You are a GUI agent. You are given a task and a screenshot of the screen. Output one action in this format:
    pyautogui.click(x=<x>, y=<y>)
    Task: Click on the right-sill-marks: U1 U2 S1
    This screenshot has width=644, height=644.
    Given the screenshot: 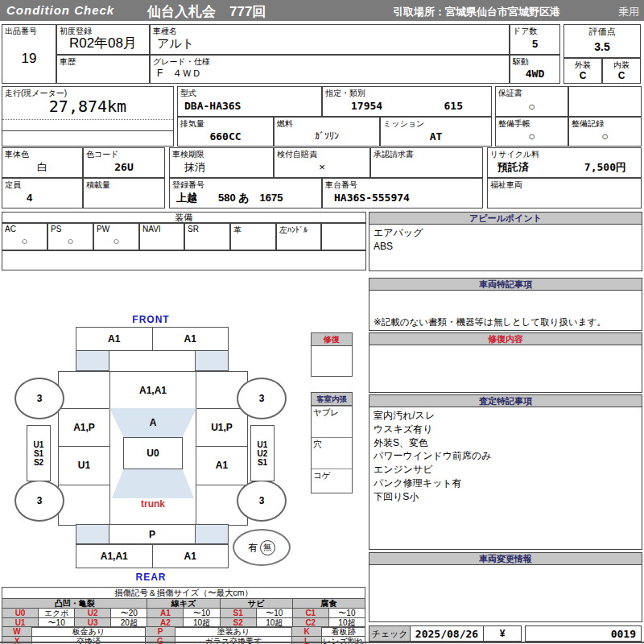 What is the action you would take?
    pyautogui.click(x=262, y=453)
    